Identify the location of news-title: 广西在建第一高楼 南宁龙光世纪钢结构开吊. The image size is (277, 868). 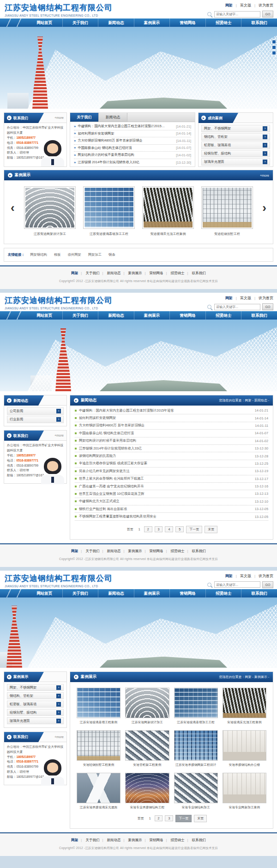
(165, 486).